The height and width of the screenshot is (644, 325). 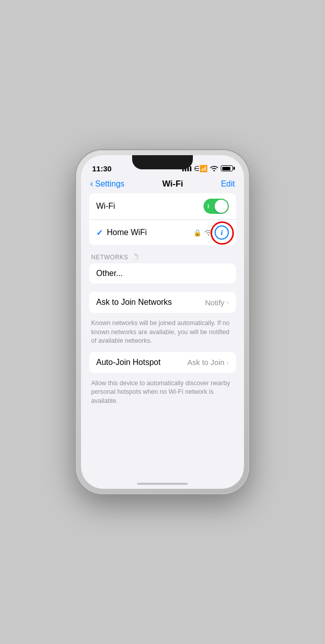 I want to click on ask-join-chevron-icon: ›, so click(x=228, y=302).